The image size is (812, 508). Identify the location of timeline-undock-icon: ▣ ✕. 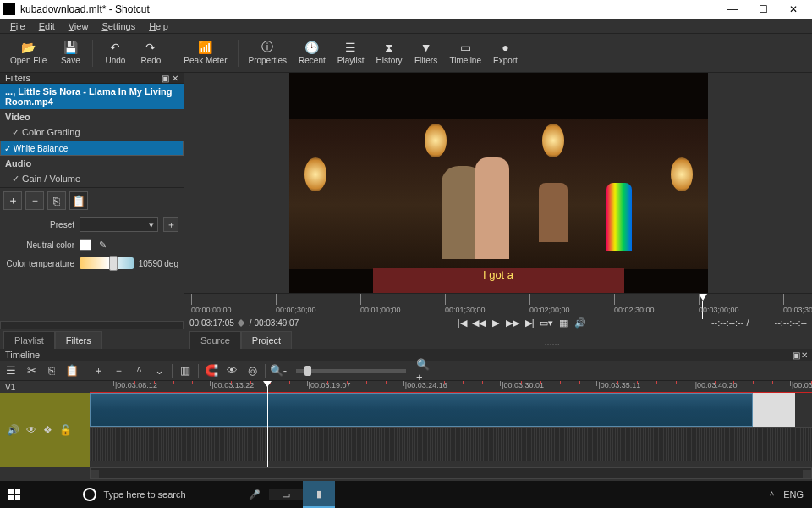
(800, 356).